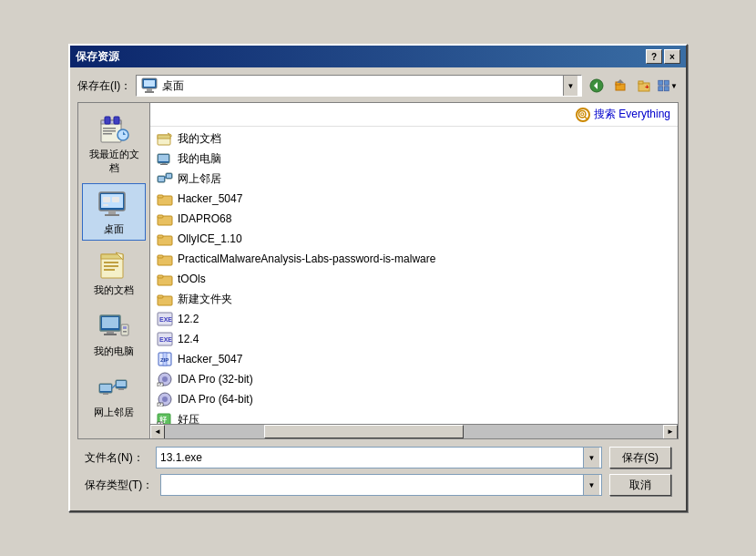  What do you see at coordinates (414, 339) in the screenshot?
I see `list-item: EXE 12.4` at bounding box center [414, 339].